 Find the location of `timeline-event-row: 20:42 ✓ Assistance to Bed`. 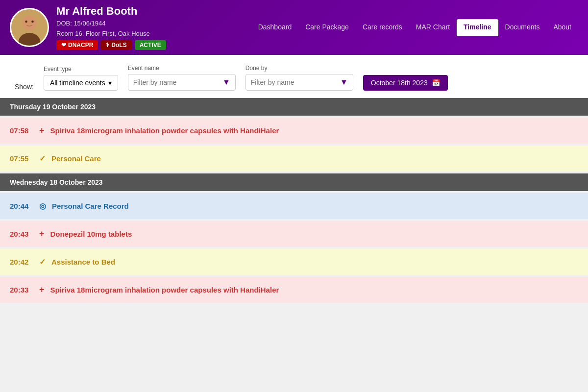

timeline-event-row: 20:42 ✓ Assistance to Bed is located at coordinates (294, 262).